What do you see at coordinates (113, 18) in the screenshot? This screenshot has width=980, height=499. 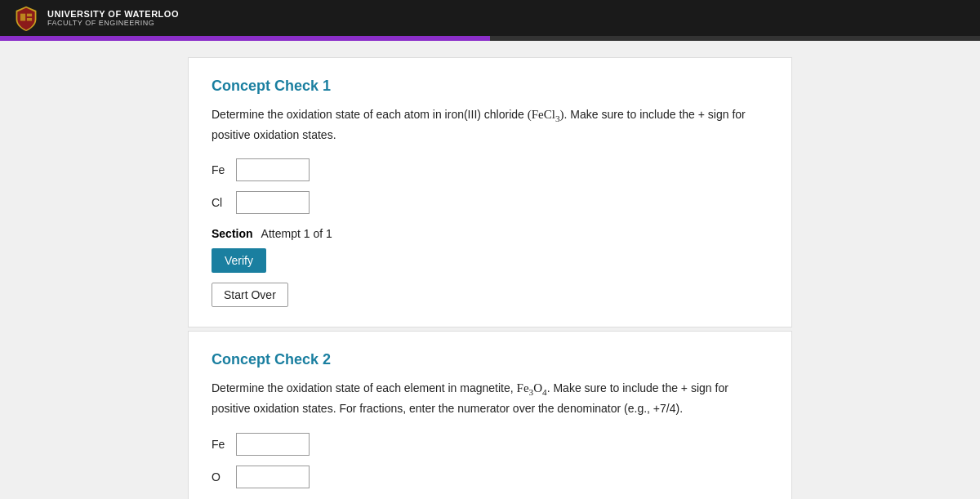 I see `header-text: UNIVERSITY OF WATERLOO FACULTY OF ENGINE…` at bounding box center [113, 18].